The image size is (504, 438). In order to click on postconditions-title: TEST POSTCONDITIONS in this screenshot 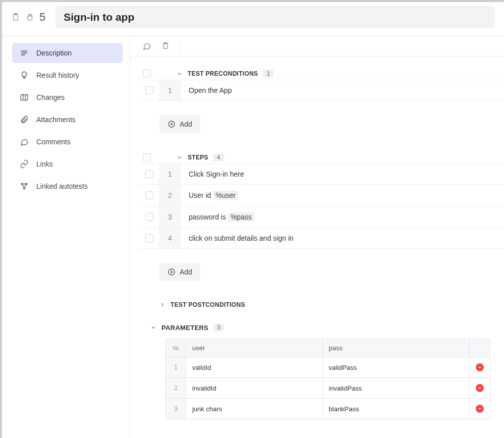, I will do `click(208, 305)`.